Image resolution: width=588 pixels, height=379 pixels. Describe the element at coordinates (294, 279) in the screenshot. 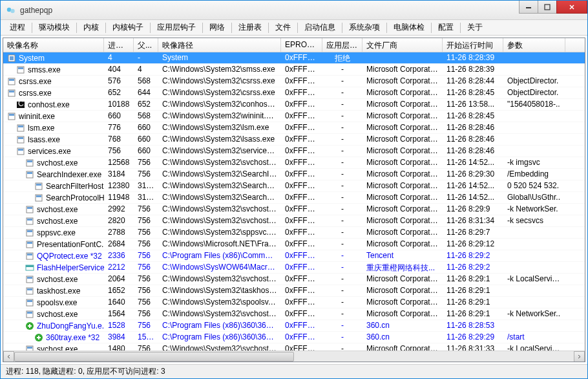

I see `table-row: svchost.exe2064756C:\Windows\System32\sv…` at that location.